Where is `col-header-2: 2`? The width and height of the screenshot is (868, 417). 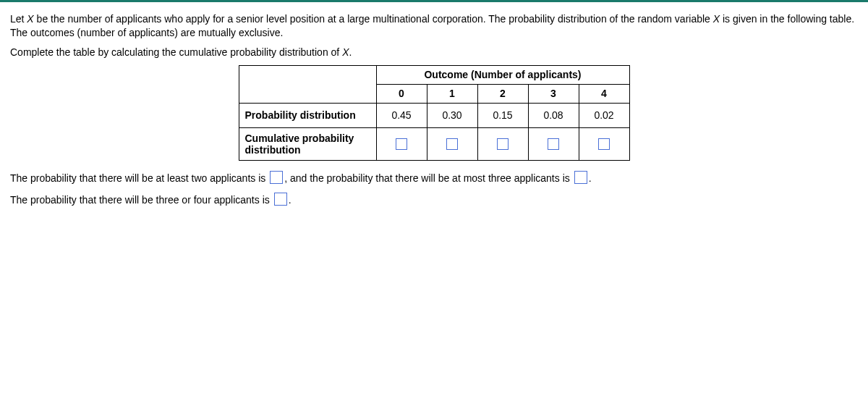 col-header-2: 2 is located at coordinates (503, 93).